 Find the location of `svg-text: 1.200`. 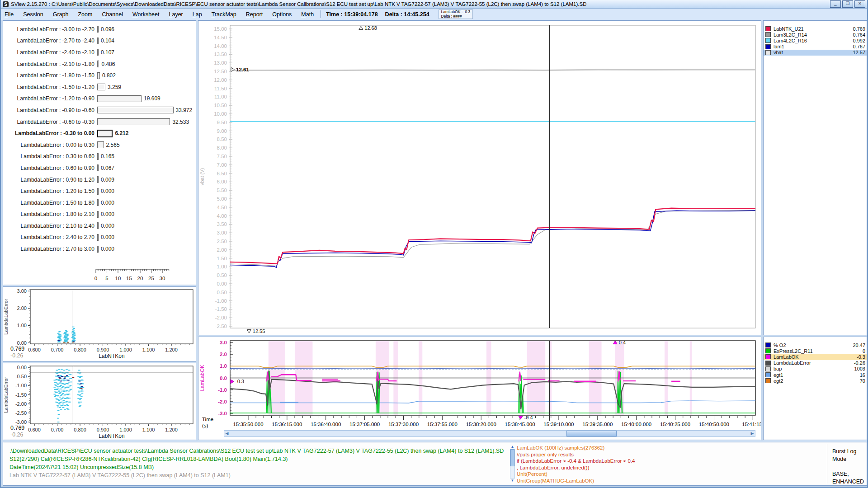

svg-text: 1.200 is located at coordinates (171, 430).